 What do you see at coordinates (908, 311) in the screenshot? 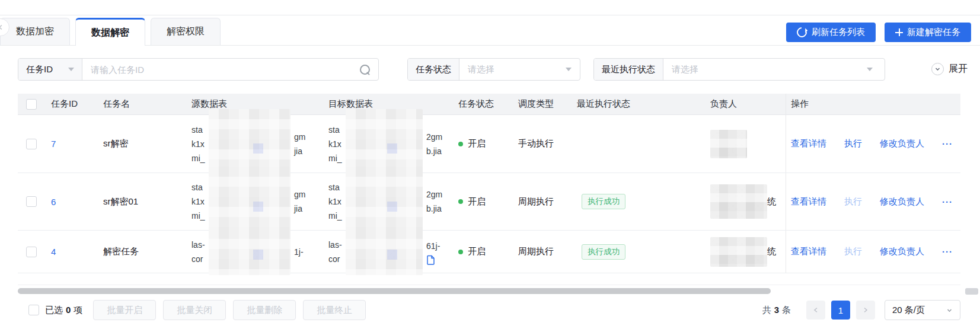
I see `page-size-value: 20 条/页` at bounding box center [908, 311].